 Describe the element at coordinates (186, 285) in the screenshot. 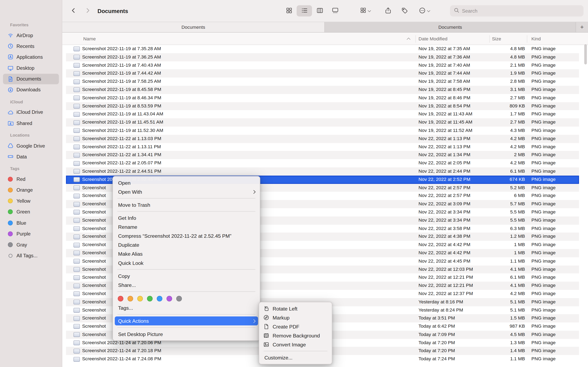

I see `menu-item-share: Share...` at that location.